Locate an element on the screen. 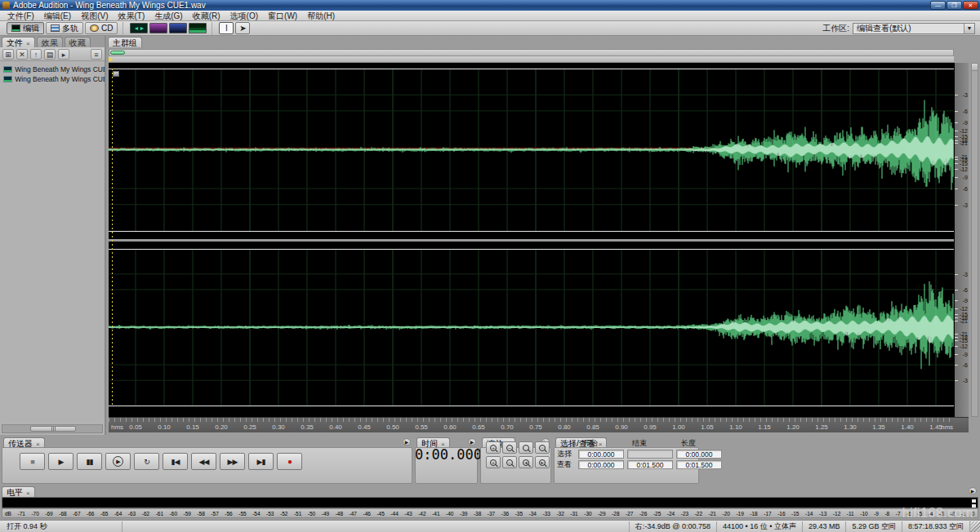 The image size is (980, 532). time-selection-tool-button: I is located at coordinates (226, 28).